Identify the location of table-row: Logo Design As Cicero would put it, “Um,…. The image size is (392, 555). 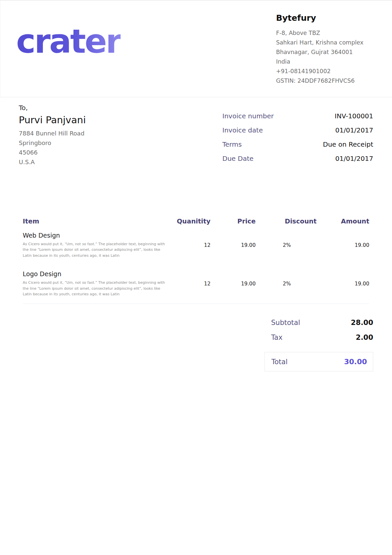
(196, 283).